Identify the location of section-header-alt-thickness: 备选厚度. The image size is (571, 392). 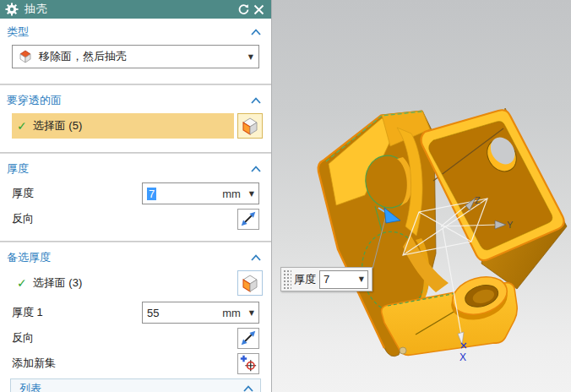
(135, 258).